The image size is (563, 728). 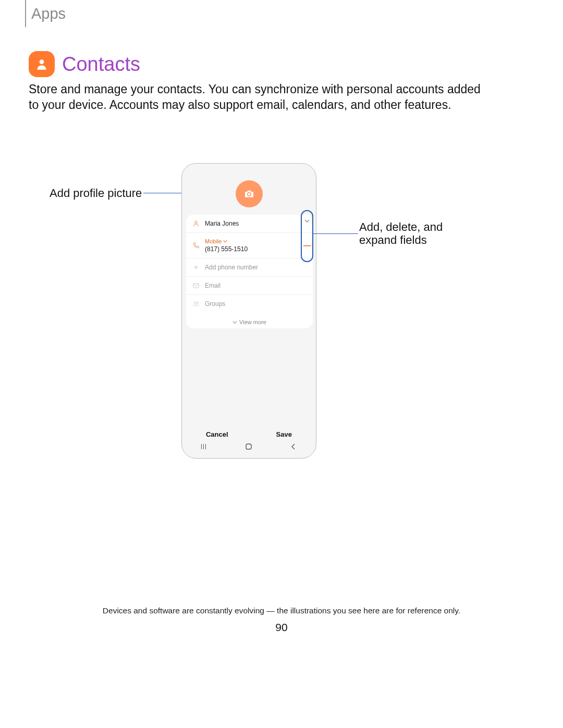 I want to click on back-nav-icon, so click(x=293, y=448).